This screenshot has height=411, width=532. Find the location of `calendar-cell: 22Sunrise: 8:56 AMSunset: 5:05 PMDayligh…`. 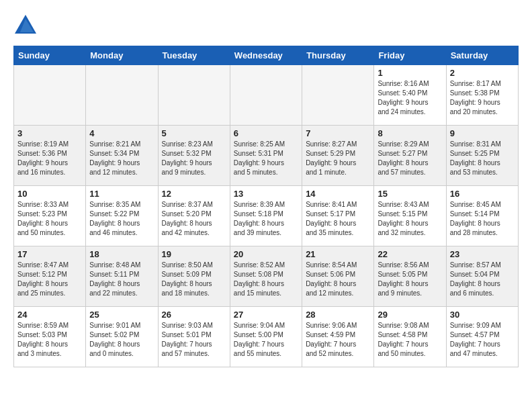

calendar-cell: 22Sunrise: 8:56 AMSunset: 5:05 PMDayligh… is located at coordinates (410, 277).